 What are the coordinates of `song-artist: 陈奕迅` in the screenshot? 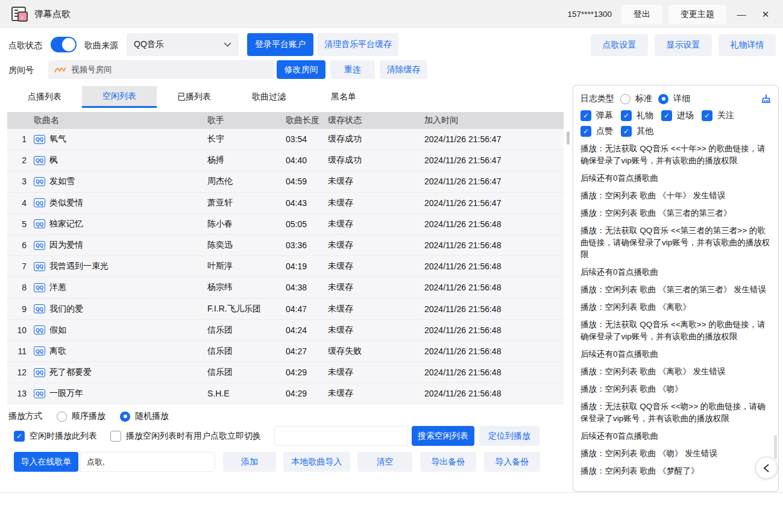 It's located at (243, 245).